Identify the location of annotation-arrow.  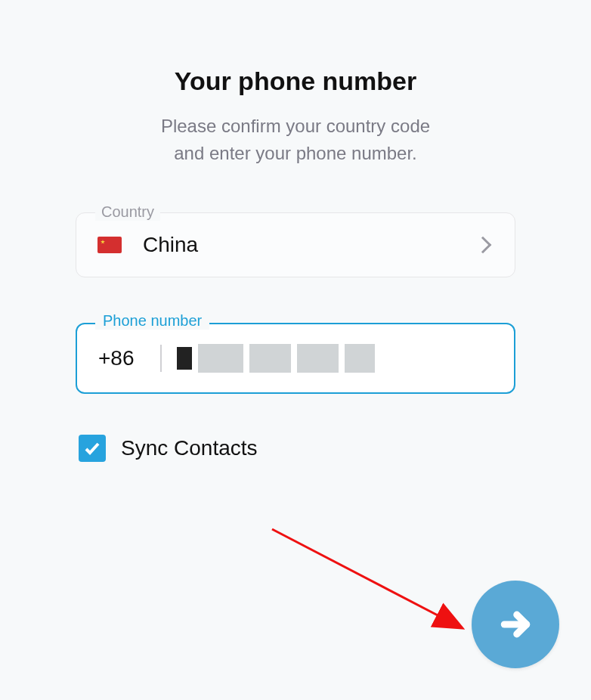
(385, 590).